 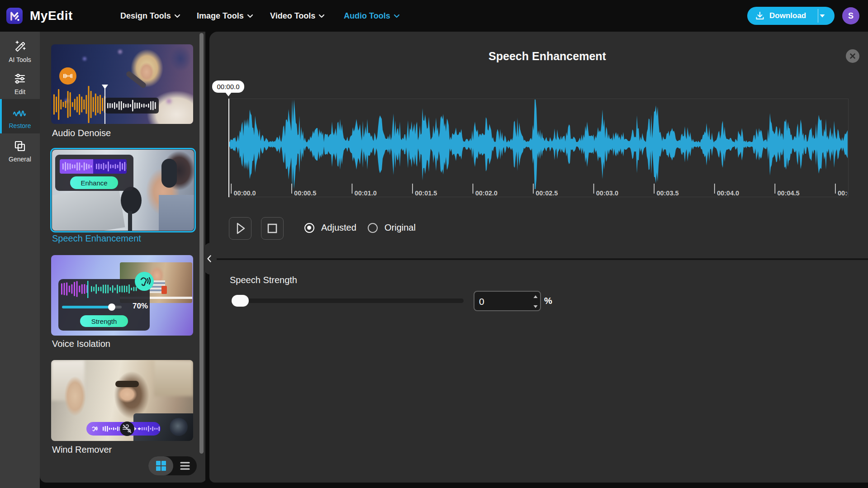 What do you see at coordinates (607, 193) in the screenshot?
I see `svg-text: 00:03.0` at bounding box center [607, 193].